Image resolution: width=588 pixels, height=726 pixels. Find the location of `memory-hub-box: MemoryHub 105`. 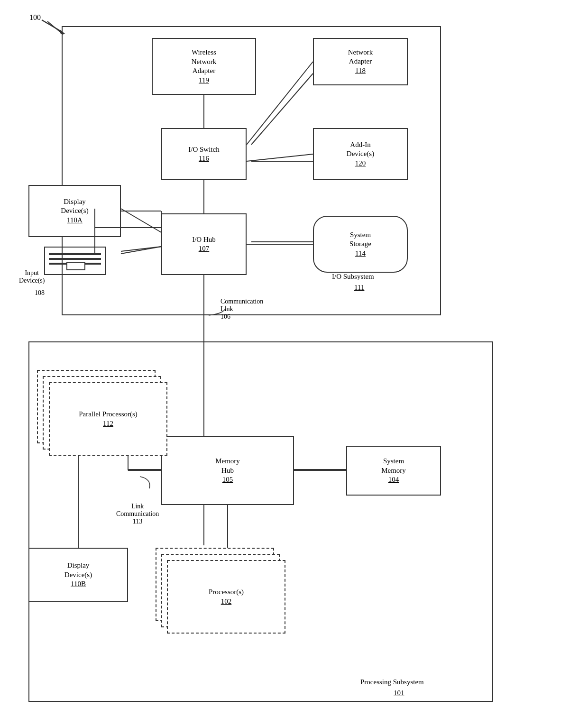

memory-hub-box: MemoryHub 105 is located at coordinates (228, 470).